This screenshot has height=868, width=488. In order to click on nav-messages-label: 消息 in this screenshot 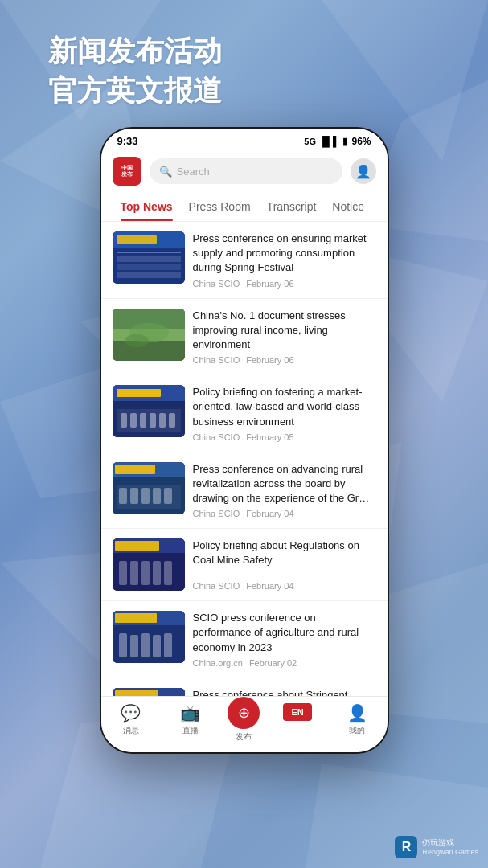, I will do `click(131, 731)`.